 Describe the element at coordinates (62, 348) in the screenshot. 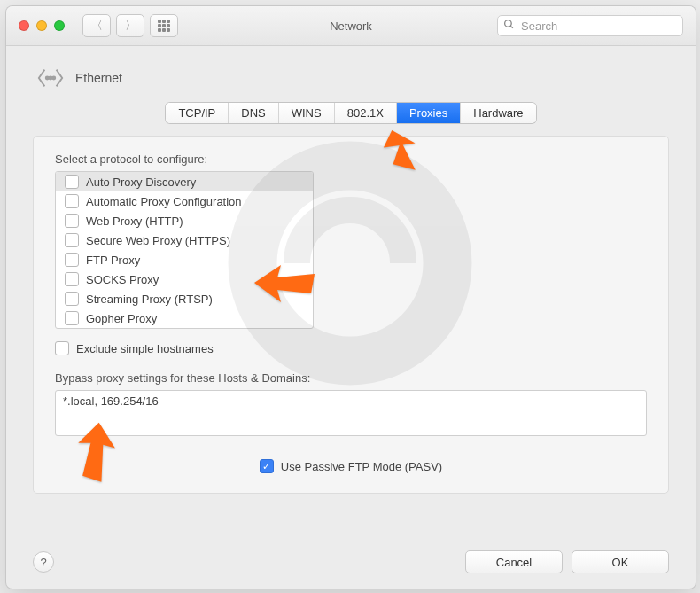

I see `exclude-hostnames-checkbox` at that location.